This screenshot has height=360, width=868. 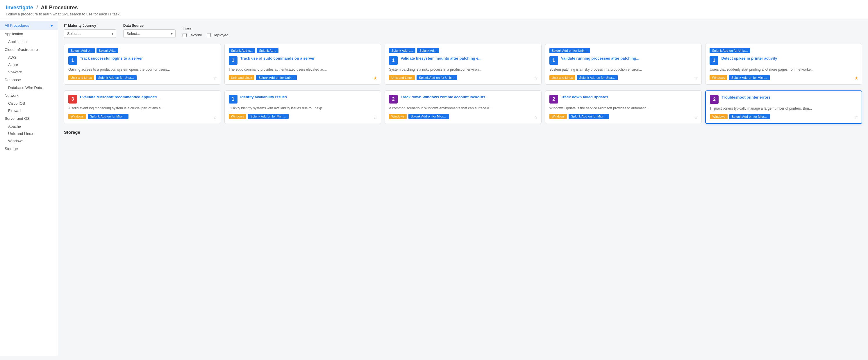 I want to click on sidebar-sub-vmware: VMware, so click(x=29, y=72).